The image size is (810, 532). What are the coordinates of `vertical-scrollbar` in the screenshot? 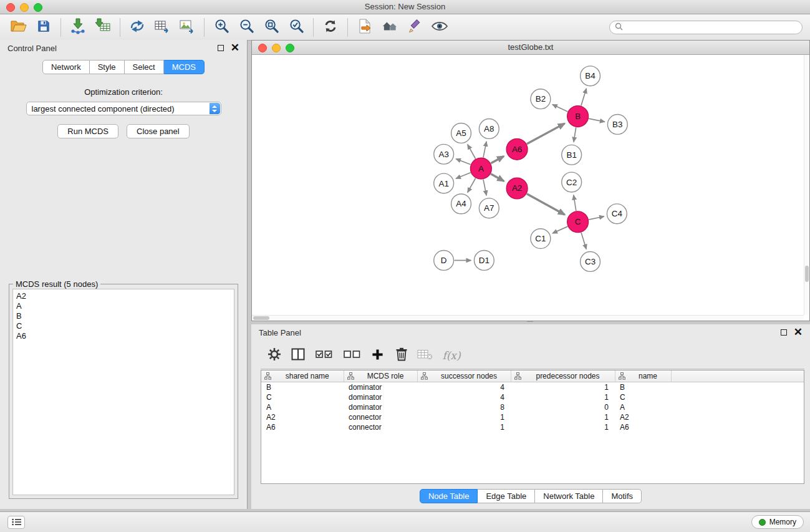 It's located at (807, 185).